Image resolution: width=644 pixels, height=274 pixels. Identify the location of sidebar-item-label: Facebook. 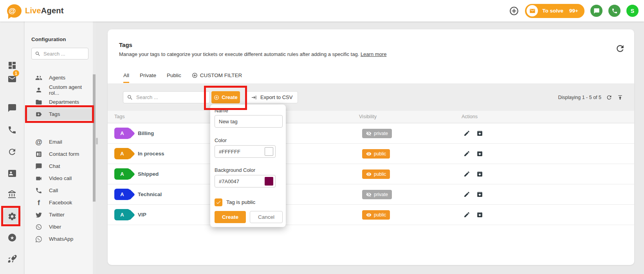
(60, 203).